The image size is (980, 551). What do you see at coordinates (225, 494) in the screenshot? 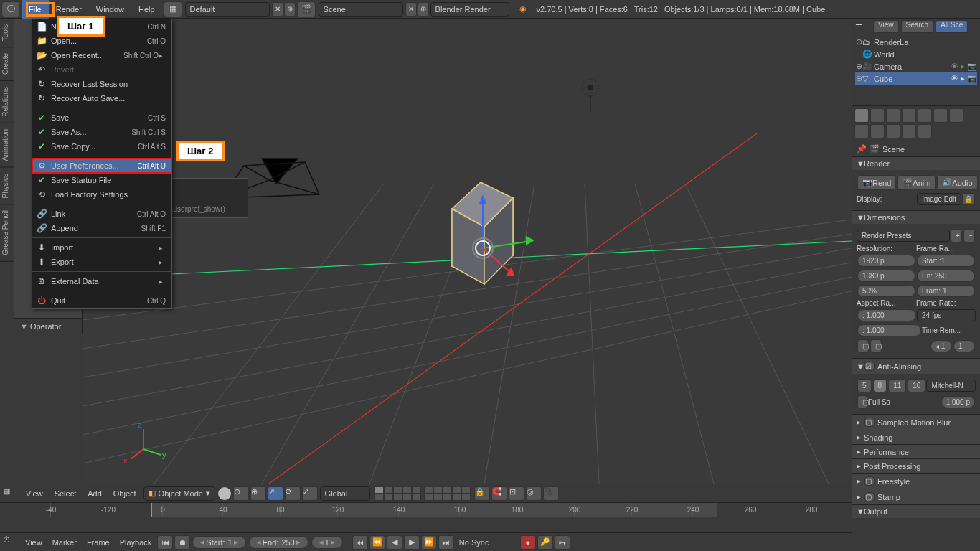
I see `shading-solid-button` at bounding box center [225, 494].